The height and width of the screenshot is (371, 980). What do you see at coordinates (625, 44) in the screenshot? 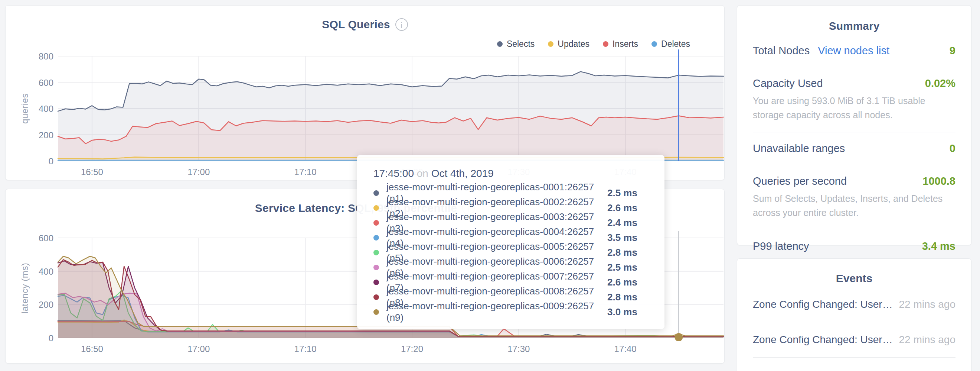
I see `legend-item-label: Inserts` at bounding box center [625, 44].